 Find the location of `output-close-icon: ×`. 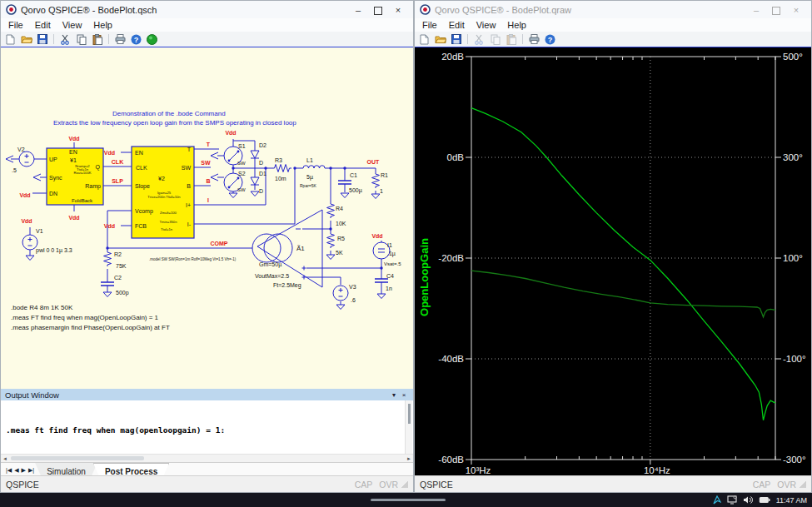

output-close-icon: × is located at coordinates (404, 395).